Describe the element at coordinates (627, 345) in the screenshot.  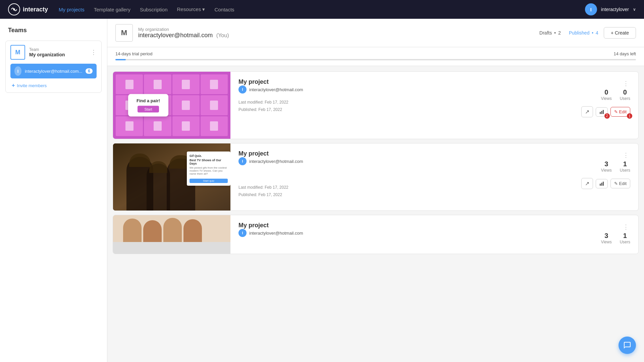
I see `chat-button` at that location.